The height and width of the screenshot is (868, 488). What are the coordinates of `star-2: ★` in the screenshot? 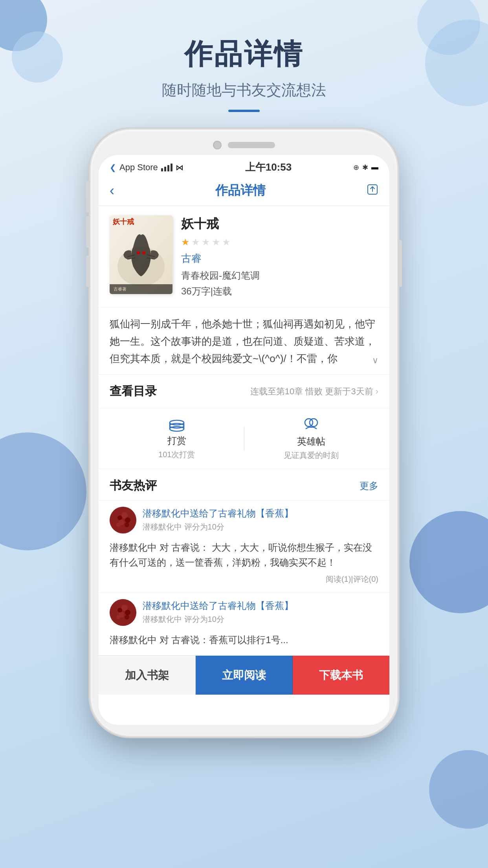 It's located at (196, 242).